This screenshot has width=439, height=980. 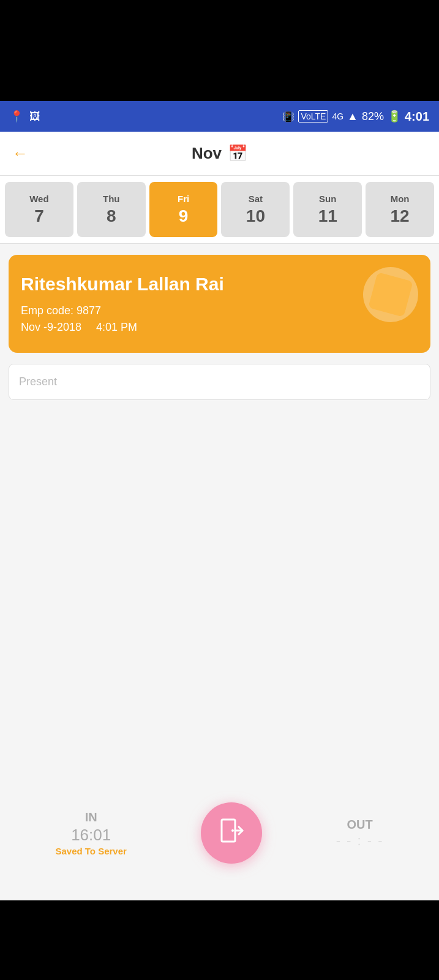 What do you see at coordinates (219, 50) in the screenshot?
I see `top-black-bar` at bounding box center [219, 50].